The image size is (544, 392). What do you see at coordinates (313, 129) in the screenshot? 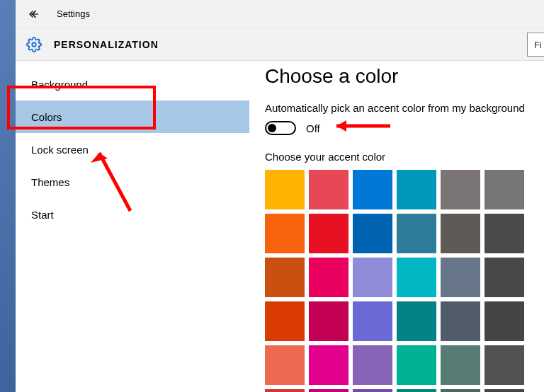
I see `auto-accent-state: Off` at bounding box center [313, 129].